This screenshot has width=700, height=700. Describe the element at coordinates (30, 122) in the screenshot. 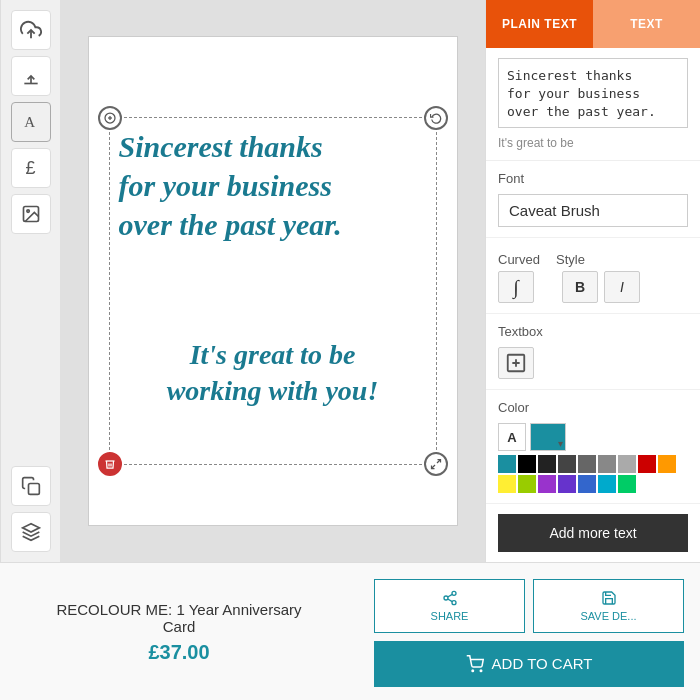

I see `svg-text: A` at that location.